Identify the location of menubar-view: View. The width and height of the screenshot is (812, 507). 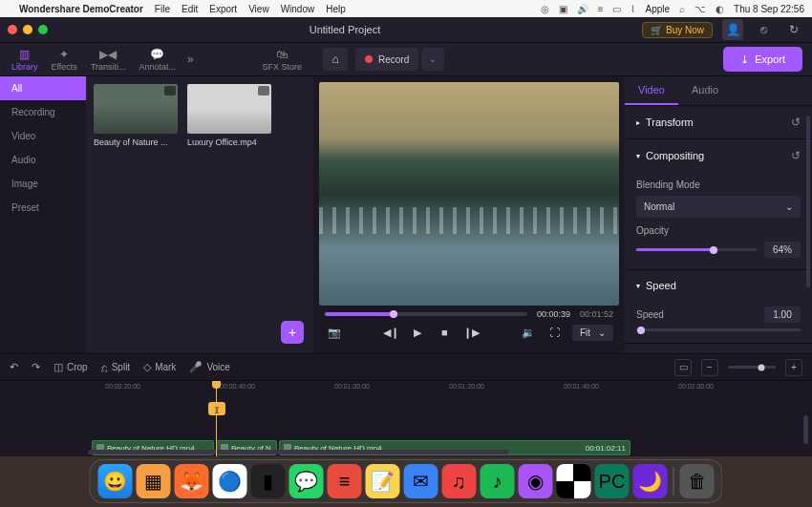
(259, 10).